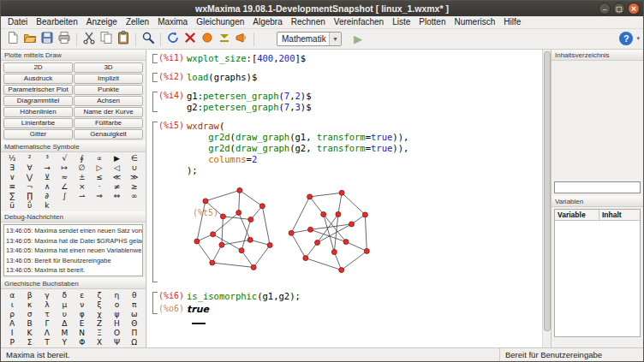 The image size is (644, 362). What do you see at coordinates (134, 334) in the screenshot?
I see `greek-letter-button: Π` at bounding box center [134, 334].